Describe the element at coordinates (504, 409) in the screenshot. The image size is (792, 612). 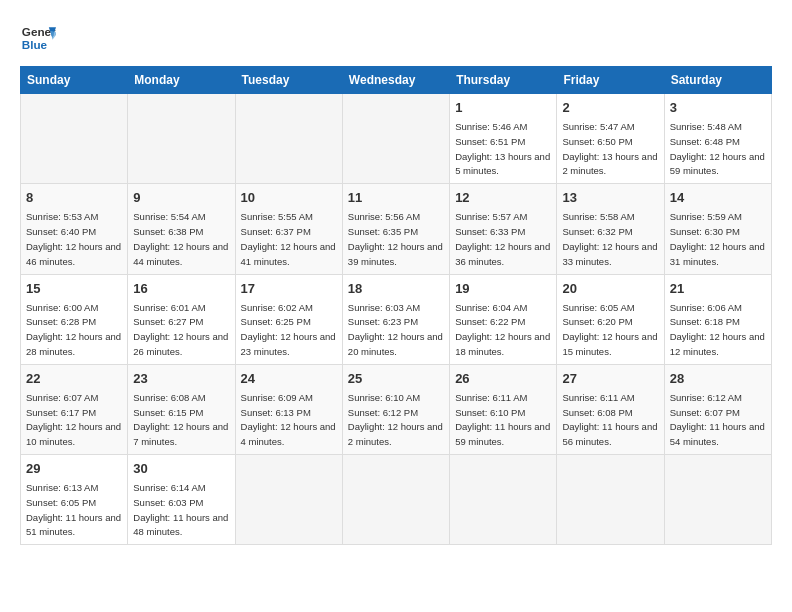
I see `calendar-cell: 26 Sunrise: 6:11 AMSunset: 6:10 PMDaylig…` at that location.